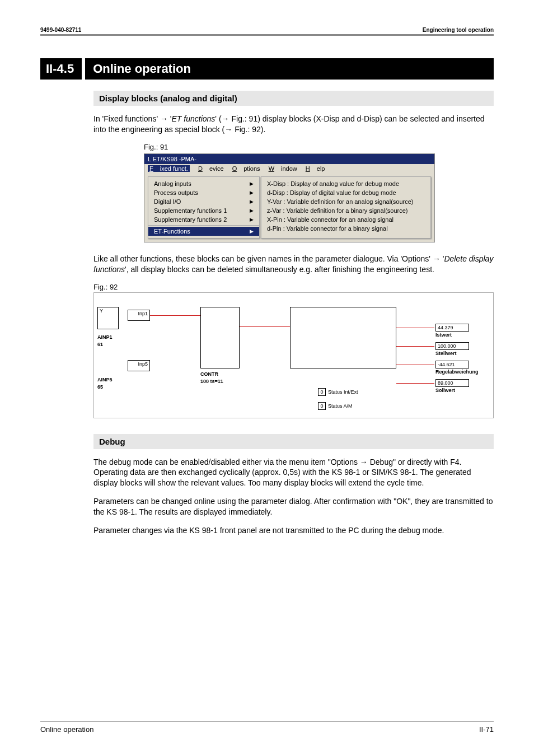 The image size is (534, 756). Describe the element at coordinates (108, 318) in the screenshot. I see `diag-block-y: Y` at that location.